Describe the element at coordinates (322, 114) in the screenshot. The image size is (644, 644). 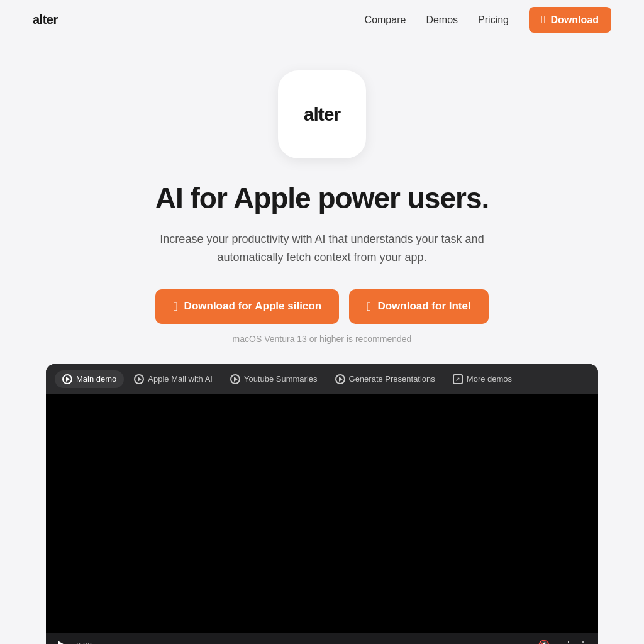
I see `app-icon: alter` at that location.